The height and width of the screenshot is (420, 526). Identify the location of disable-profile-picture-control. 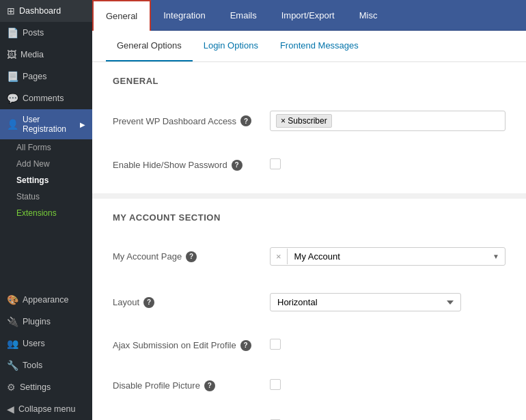
(388, 385).